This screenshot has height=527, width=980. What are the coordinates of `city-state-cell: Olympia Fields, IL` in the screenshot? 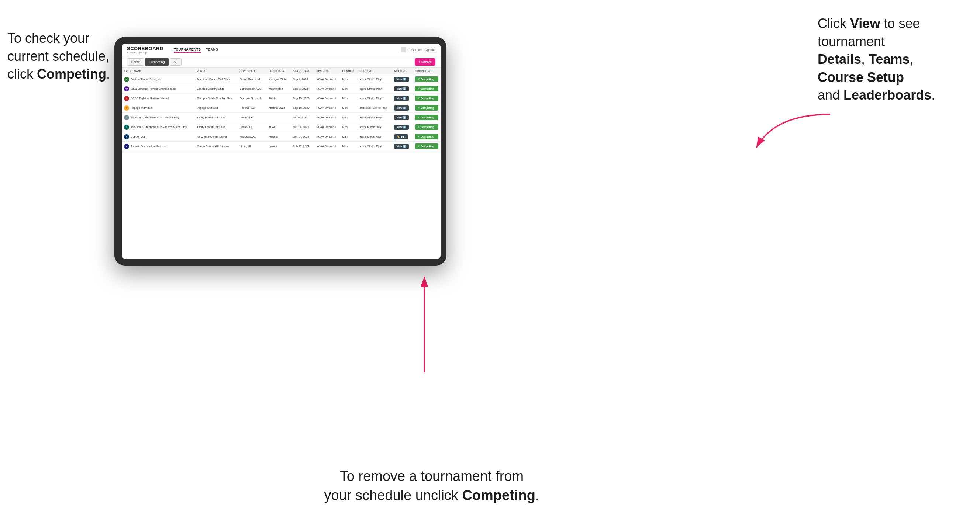 It's located at (252, 98).